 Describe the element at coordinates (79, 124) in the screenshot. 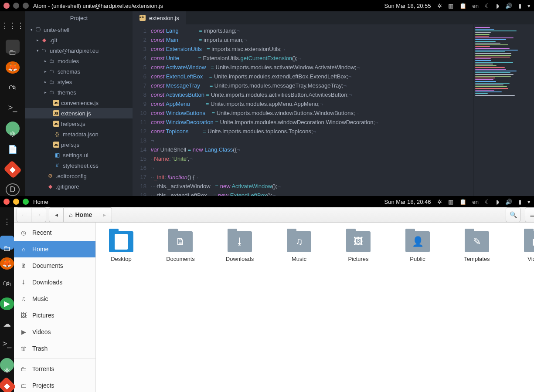

I see `tree-row: JShelpers.js` at that location.